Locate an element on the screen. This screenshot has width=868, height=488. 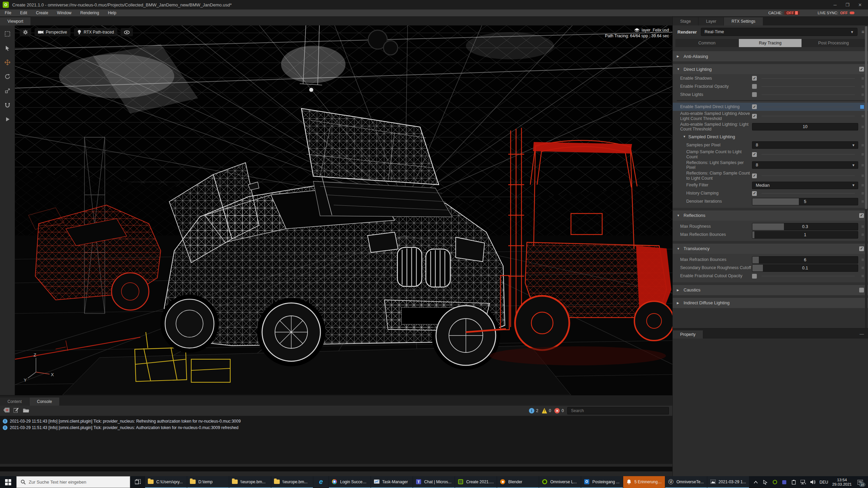
reflections-samples-dropdown: 8 ▼ is located at coordinates (805, 165).